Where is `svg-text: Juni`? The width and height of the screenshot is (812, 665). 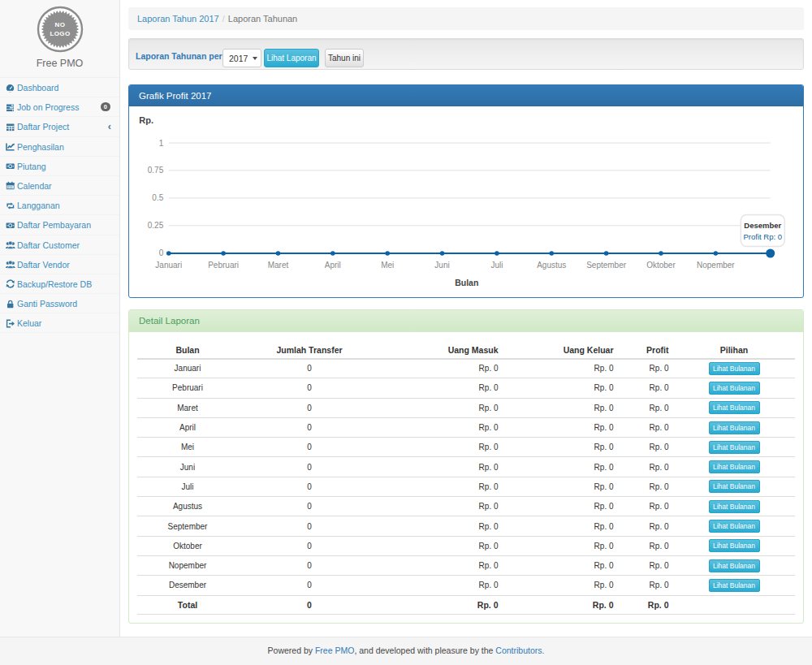 svg-text: Juni is located at coordinates (442, 265).